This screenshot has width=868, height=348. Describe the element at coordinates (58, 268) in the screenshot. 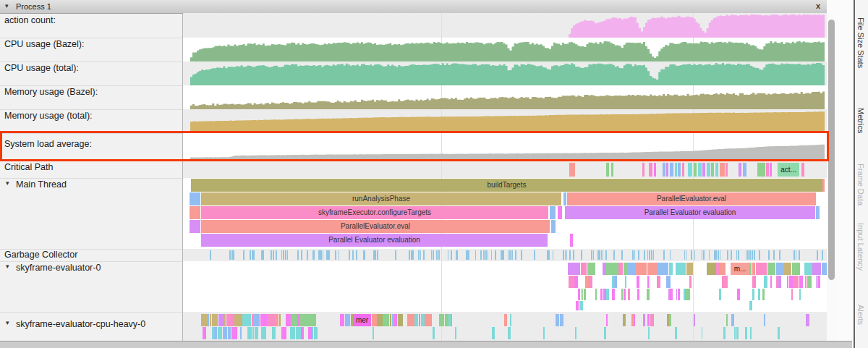

I see `sidebar-item-skyframe-evaluator-0: skyframe-evaluator-0` at that location.